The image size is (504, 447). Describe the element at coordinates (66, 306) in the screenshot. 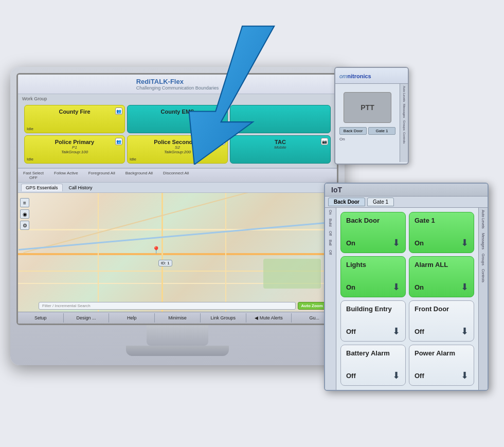

I see `search-placeholder: Filter / Incremental Search` at that location.